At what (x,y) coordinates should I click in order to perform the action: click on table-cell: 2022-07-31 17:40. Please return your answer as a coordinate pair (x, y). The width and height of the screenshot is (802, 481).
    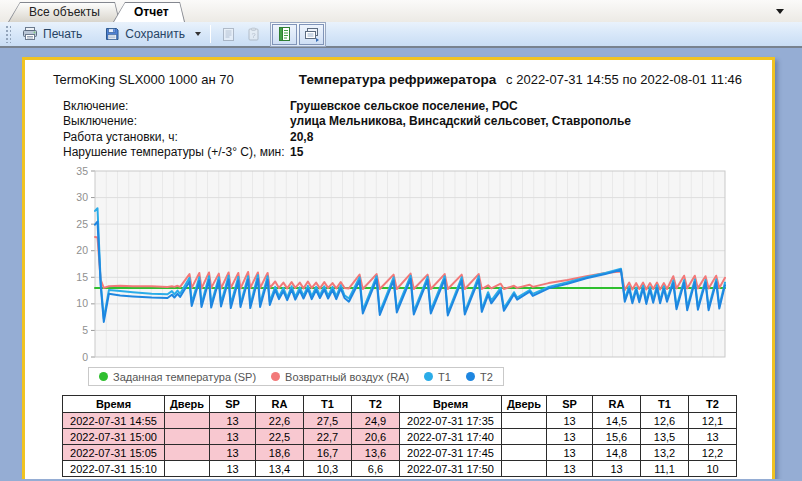
    Looking at the image, I should click on (451, 437).